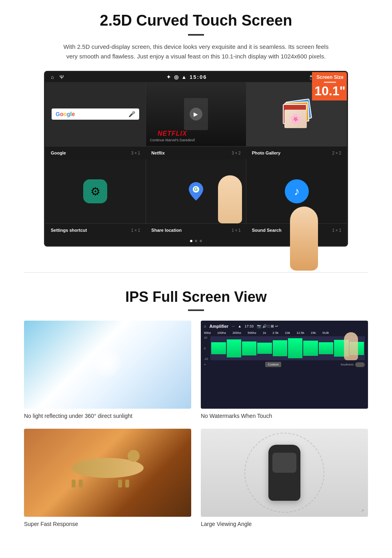  Describe the element at coordinates (132, 114) in the screenshot. I see `mic-icon: 🎤` at that location.